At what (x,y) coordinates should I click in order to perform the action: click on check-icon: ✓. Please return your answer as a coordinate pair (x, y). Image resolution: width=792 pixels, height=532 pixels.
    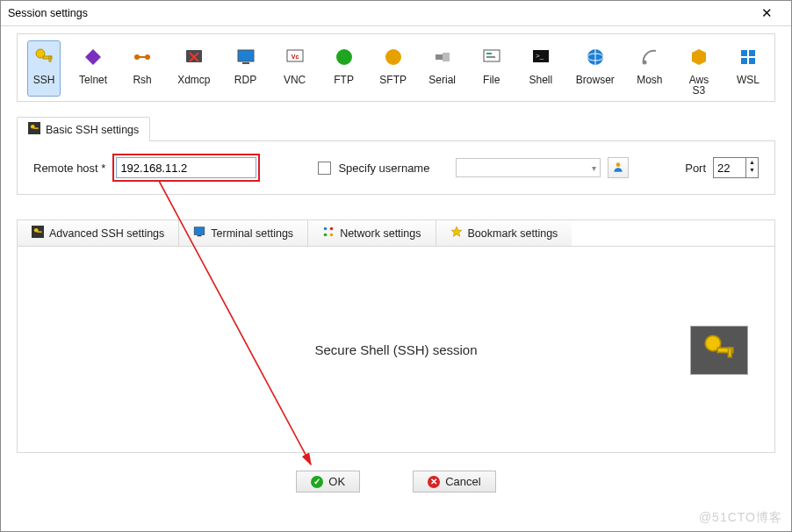
    Looking at the image, I should click on (317, 482).